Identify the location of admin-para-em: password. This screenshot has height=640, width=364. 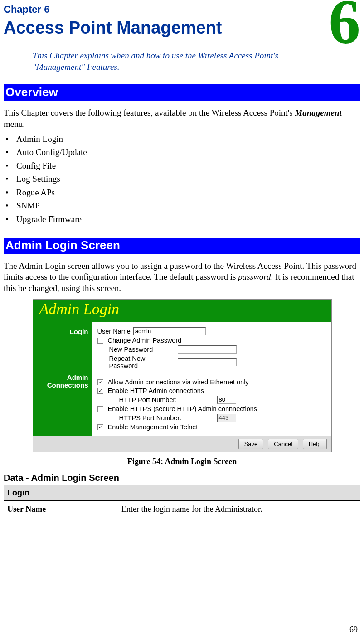
(254, 276).